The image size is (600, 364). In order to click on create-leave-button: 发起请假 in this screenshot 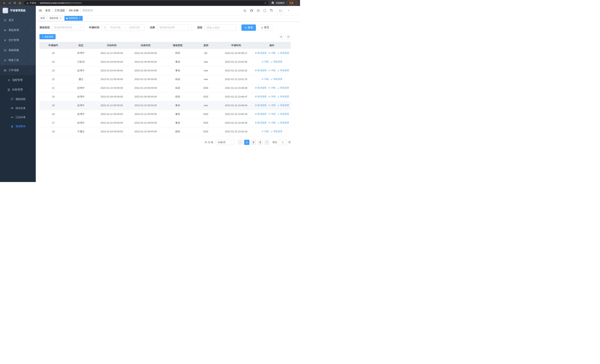, I will do `click(47, 37)`.